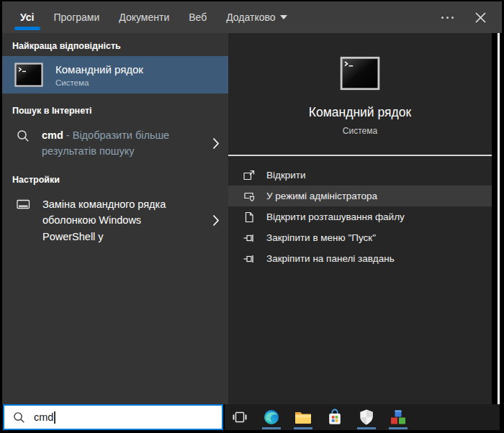 This screenshot has height=433, width=504. Describe the element at coordinates (321, 237) in the screenshot. I see `action-pin-to-start-label: Закріпити в меню "Пуск"` at that location.